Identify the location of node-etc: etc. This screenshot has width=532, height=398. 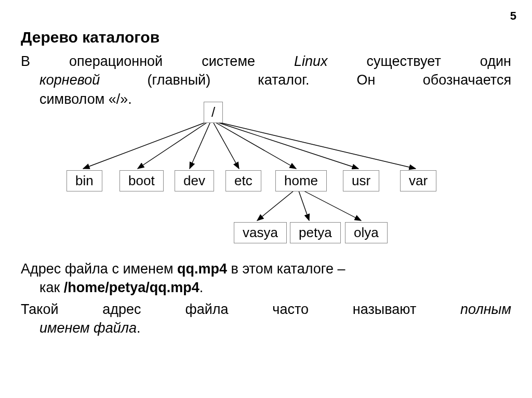
(243, 181).